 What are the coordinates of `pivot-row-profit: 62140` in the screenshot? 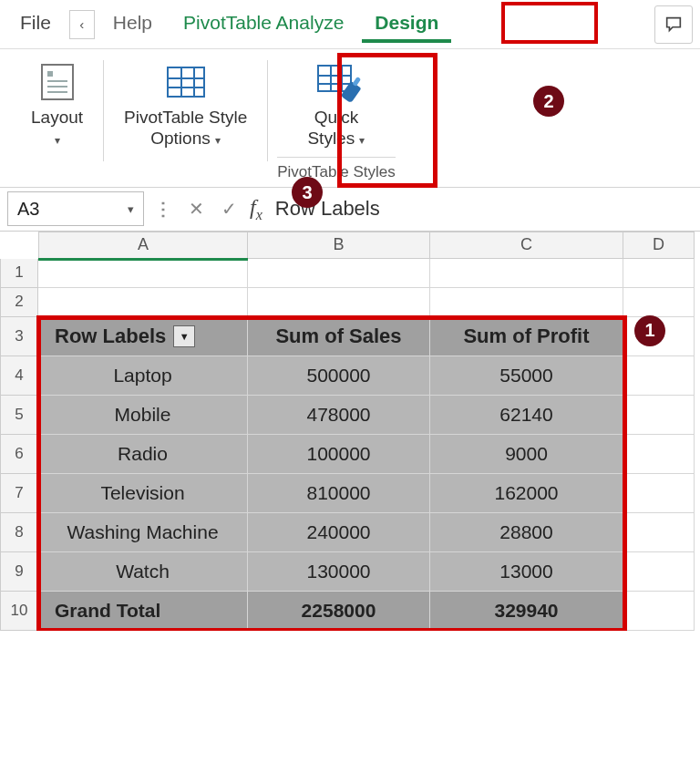 It's located at (527, 416).